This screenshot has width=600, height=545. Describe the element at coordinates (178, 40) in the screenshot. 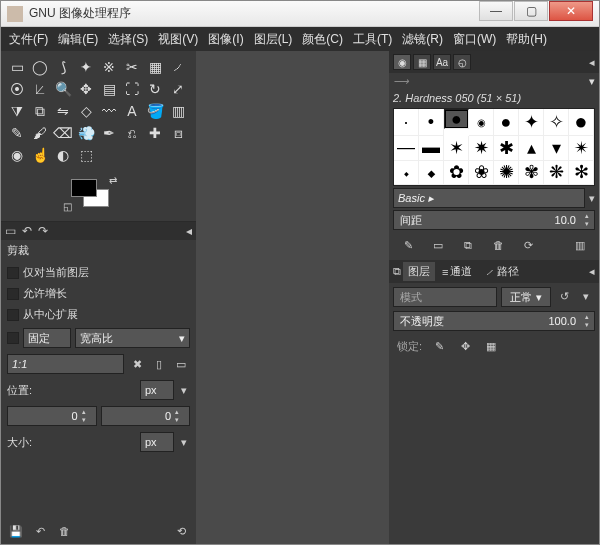

I see `menu-view: 视图(V)` at that location.